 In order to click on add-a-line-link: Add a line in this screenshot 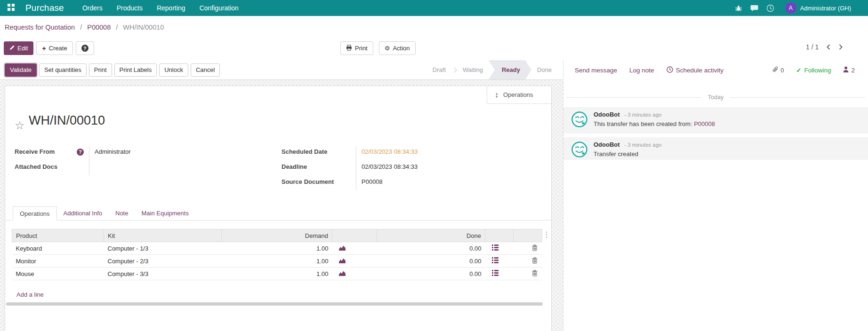, I will do `click(30, 294)`.